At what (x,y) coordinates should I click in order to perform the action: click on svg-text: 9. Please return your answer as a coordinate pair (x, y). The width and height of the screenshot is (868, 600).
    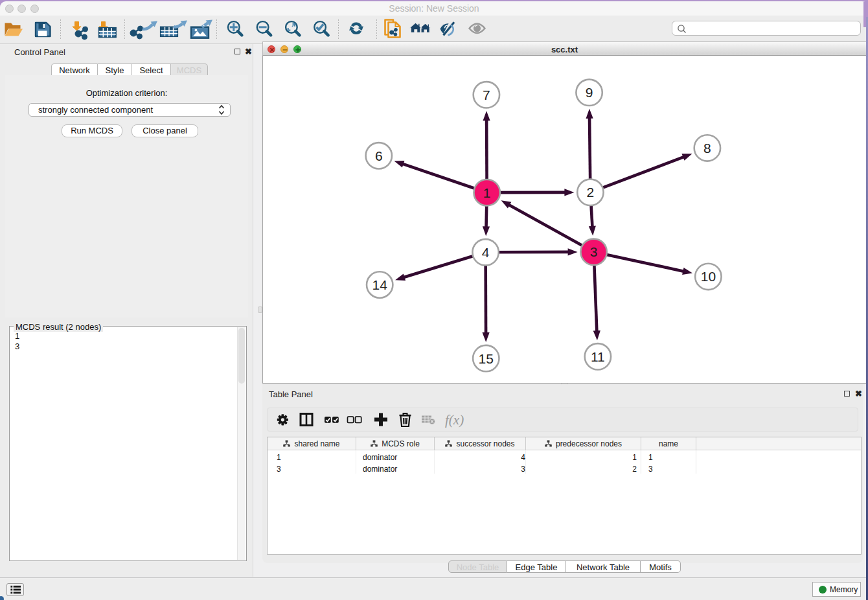
    Looking at the image, I should click on (589, 92).